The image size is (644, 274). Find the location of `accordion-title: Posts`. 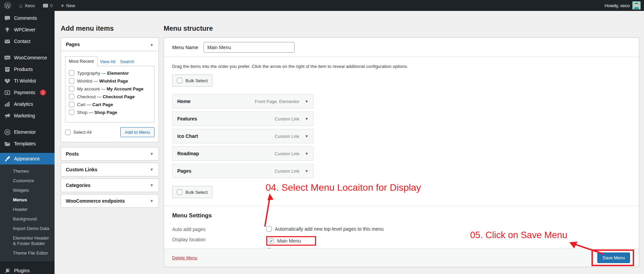

accordion-title: Posts is located at coordinates (72, 154).